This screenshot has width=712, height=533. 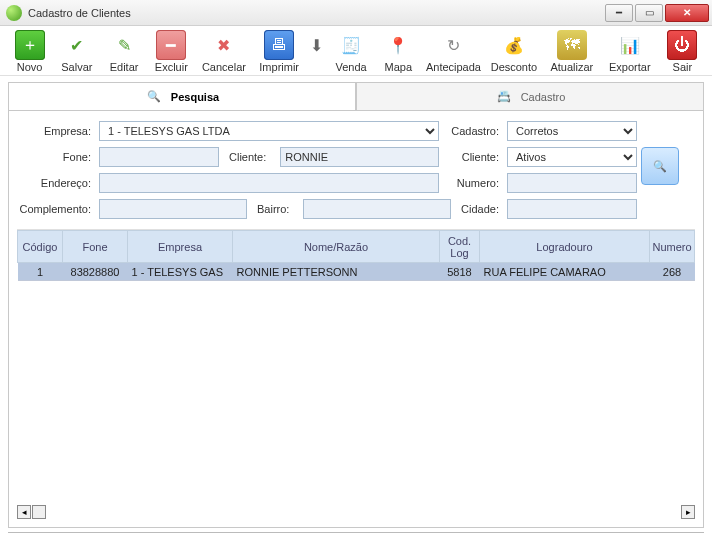 I want to click on atualizar-button: 🗺Atualizar, so click(x=572, y=52).